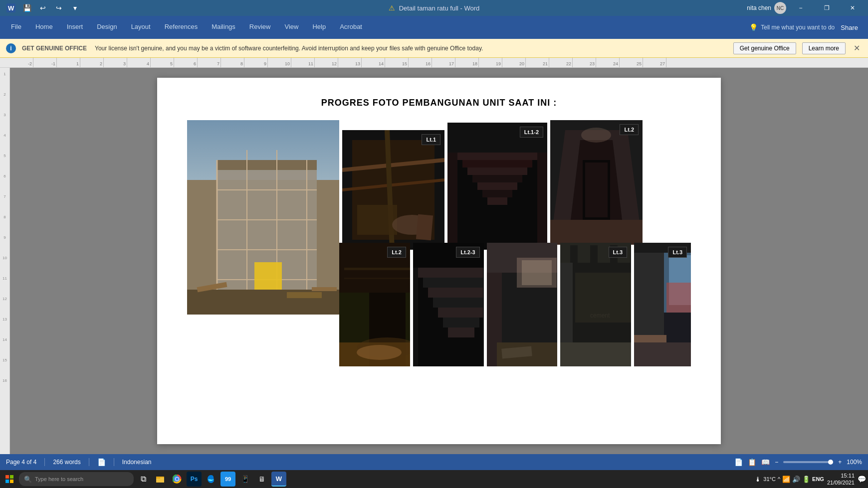 The height and width of the screenshot is (488, 868). Describe the element at coordinates (801, 8) in the screenshot. I see `minimize-button: −` at that location.